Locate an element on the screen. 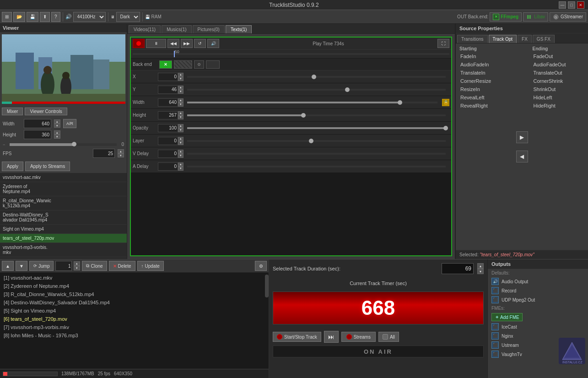  duration-spinner: ▴ ▾ is located at coordinates (480, 269).